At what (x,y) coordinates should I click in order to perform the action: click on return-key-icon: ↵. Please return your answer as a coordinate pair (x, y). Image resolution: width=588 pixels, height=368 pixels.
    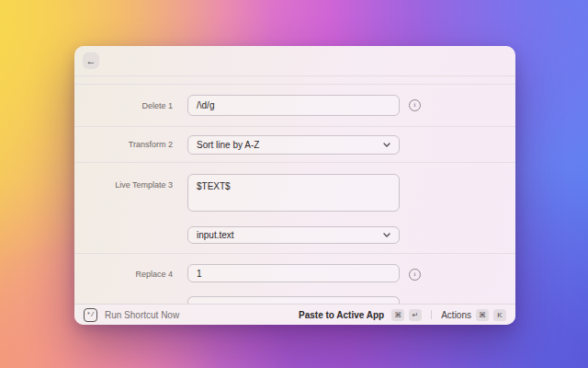
    Looking at the image, I should click on (415, 315).